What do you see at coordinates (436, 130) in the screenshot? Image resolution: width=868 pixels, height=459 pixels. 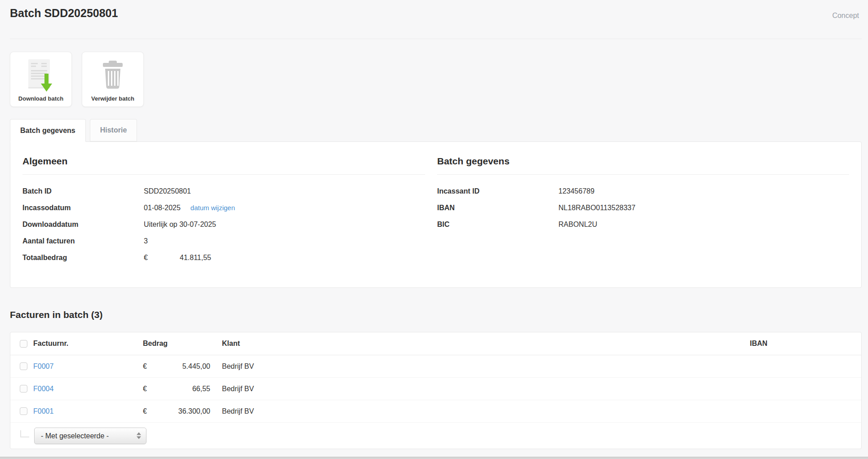 I see `tab-bar: Batch gegevens Historie` at bounding box center [436, 130].